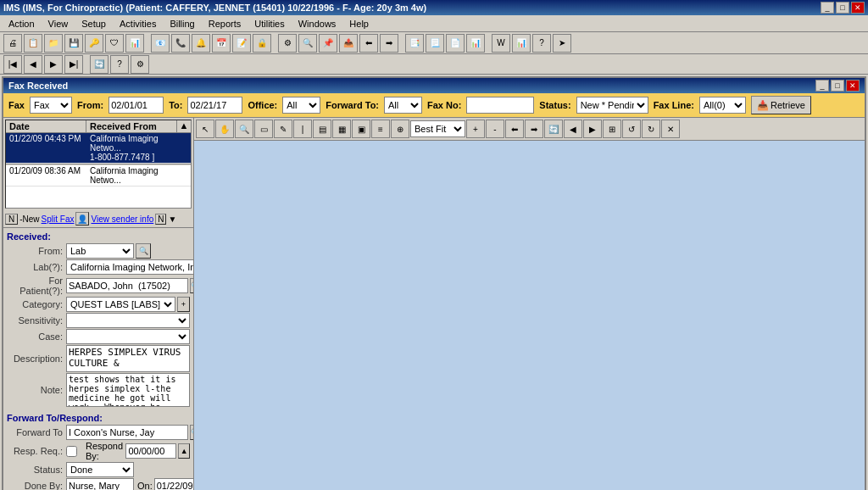 Image resolution: width=868 pixels, height=490 pixels. I want to click on sensitivity-select, so click(128, 320).